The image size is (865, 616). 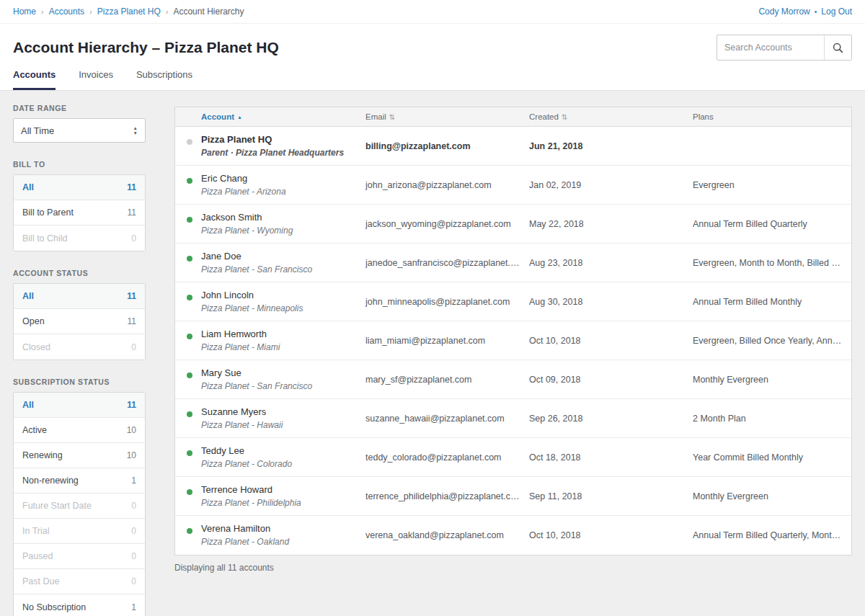 What do you see at coordinates (79, 431) in the screenshot?
I see `filter-subscription-active: Active 10` at bounding box center [79, 431].